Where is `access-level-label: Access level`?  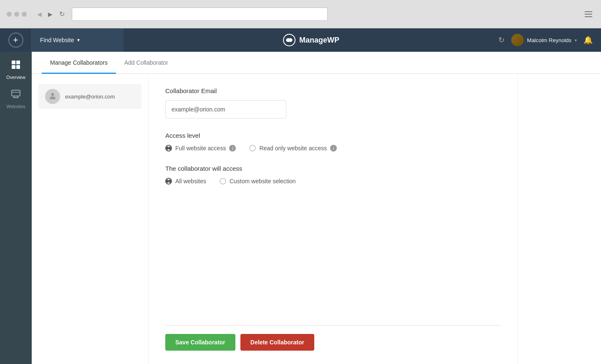
access-level-label: Access level is located at coordinates (333, 135).